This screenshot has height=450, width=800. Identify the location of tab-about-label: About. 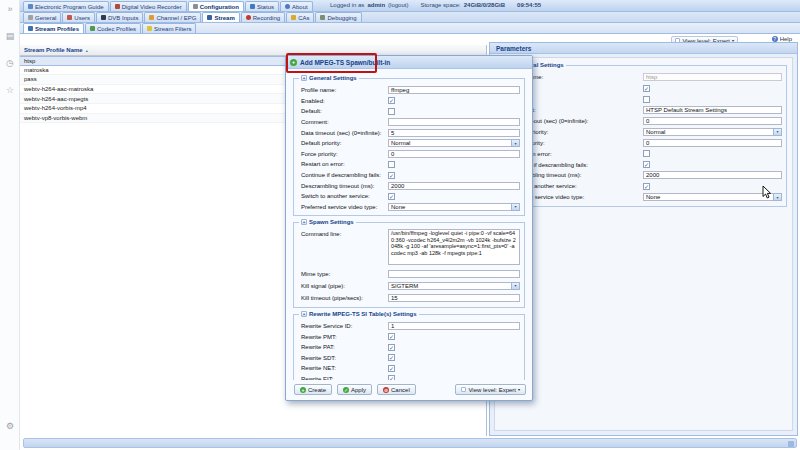
(300, 7).